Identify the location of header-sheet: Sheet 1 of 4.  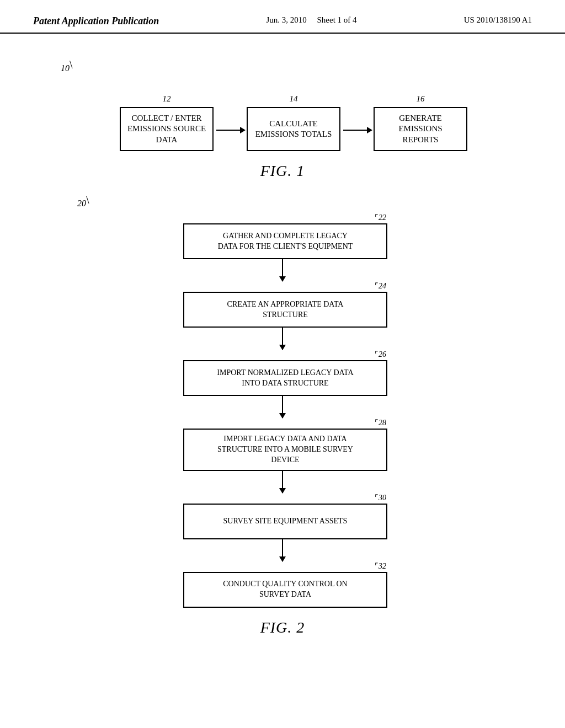
(337, 20).